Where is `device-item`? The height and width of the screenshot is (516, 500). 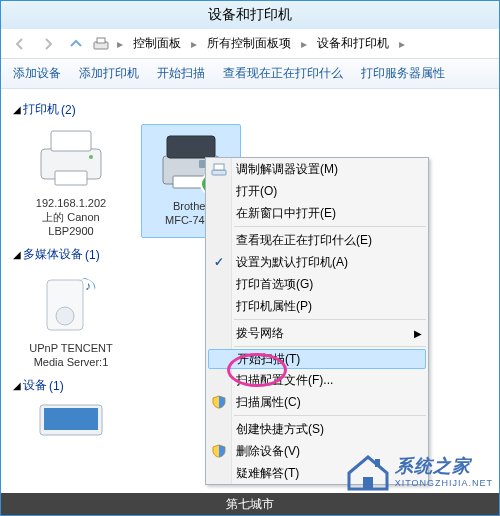 device-item is located at coordinates (71, 420).